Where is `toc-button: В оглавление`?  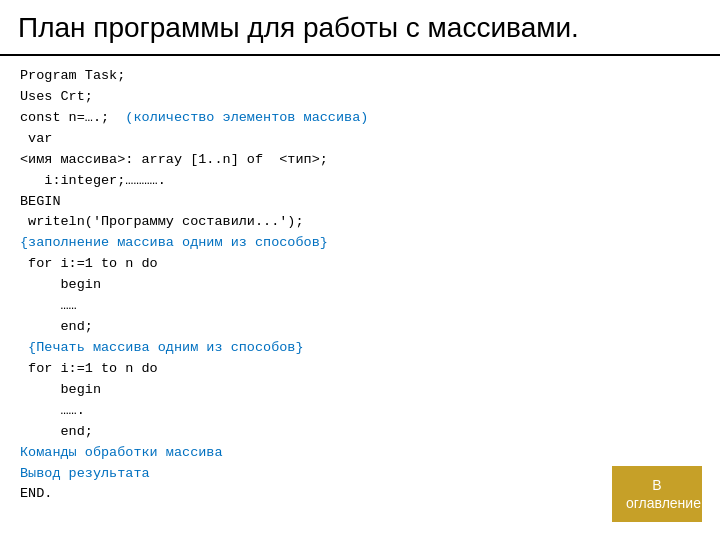
toc-button: В оглавление is located at coordinates (657, 494).